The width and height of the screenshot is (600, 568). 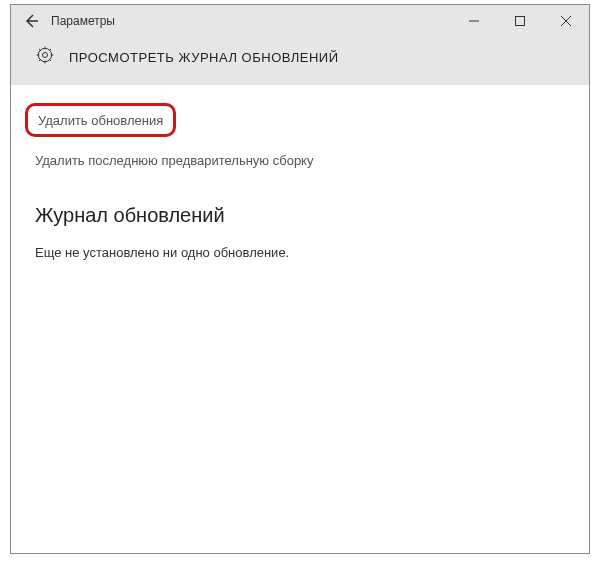 I want to click on no-updates-status: Еще не установлено ни одно обновление., so click(x=300, y=252).